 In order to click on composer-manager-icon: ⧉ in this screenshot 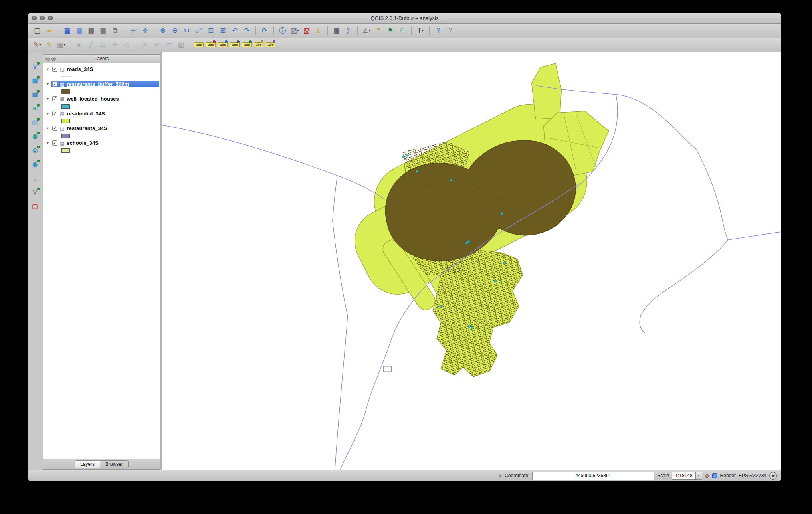, I will do `click(115, 31)`.